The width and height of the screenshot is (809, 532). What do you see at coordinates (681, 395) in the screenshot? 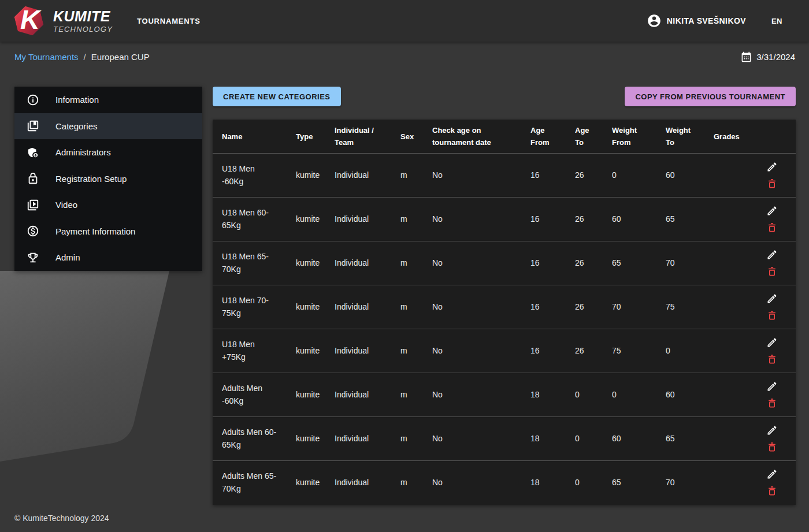
I see `cell-weight-to: 60` at bounding box center [681, 395].